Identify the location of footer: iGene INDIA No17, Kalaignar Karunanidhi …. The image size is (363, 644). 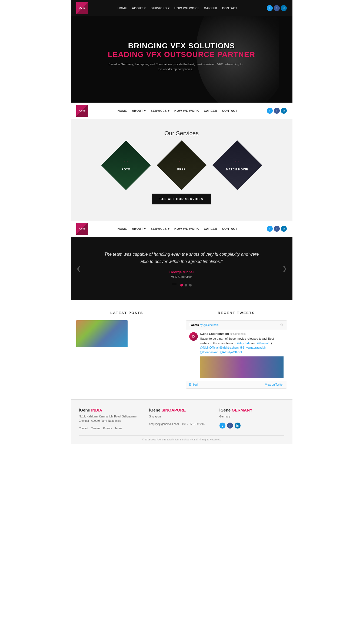
(182, 422).